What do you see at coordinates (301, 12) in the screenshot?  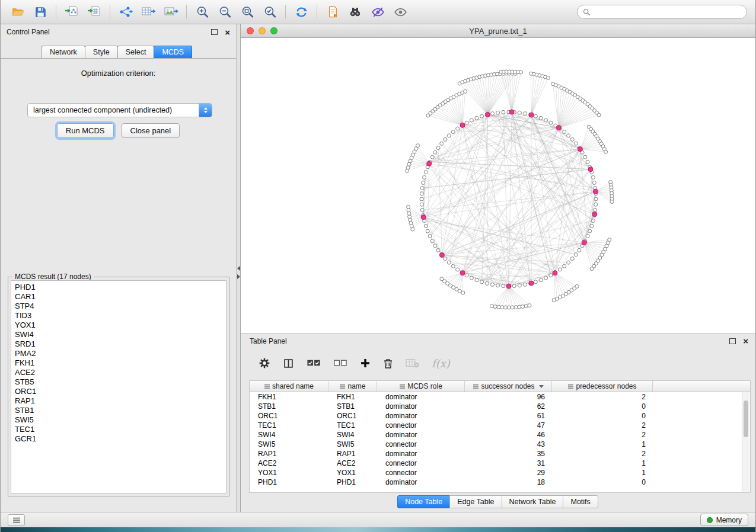 I see `refresh-view-button` at bounding box center [301, 12].